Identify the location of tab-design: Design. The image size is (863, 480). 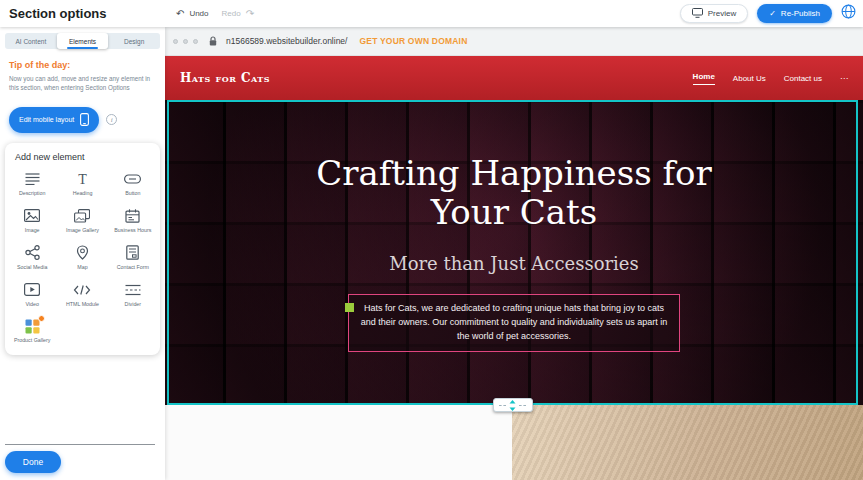
(134, 41).